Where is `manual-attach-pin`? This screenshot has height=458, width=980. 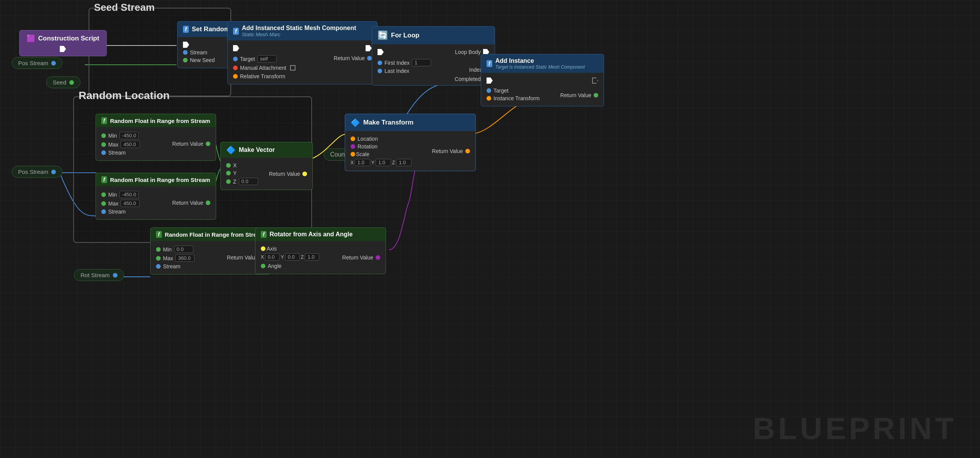 manual-attach-pin is located at coordinates (235, 68).